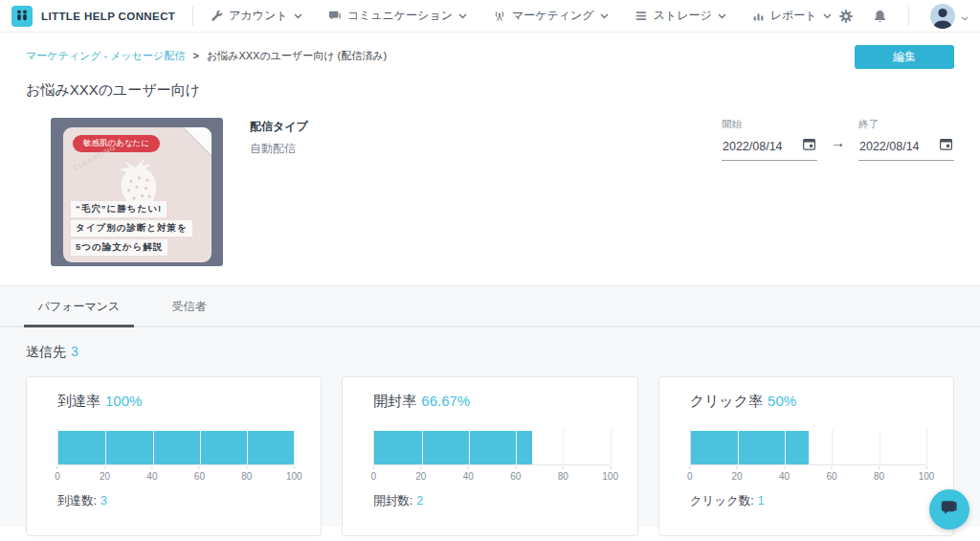 This screenshot has width=980, height=541. Describe the element at coordinates (75, 351) in the screenshot. I see `recipient-count-value: 3` at that location.